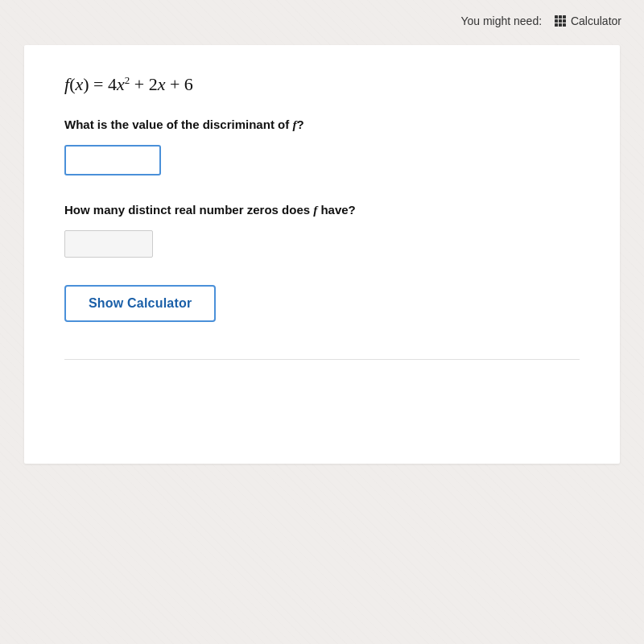 The image size is (644, 644). Describe the element at coordinates (129, 85) in the screenshot. I see `formula-left: f(x) = 4x2 + 2x + 6` at that location.